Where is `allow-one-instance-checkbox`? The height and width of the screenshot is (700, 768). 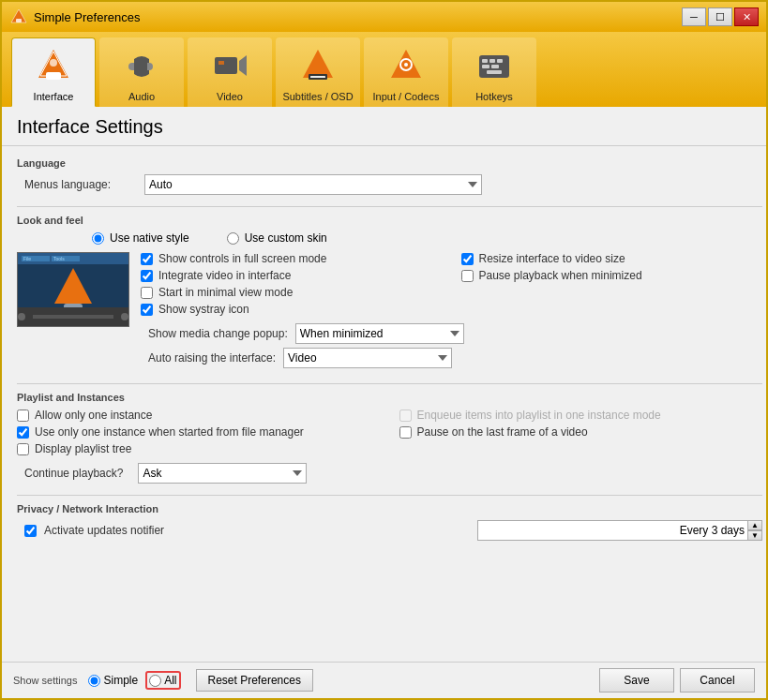
allow-one-instance-checkbox is located at coordinates (23, 416).